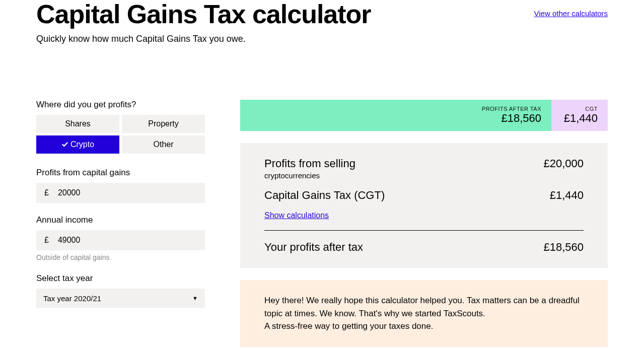 The image size is (644, 349). What do you see at coordinates (310, 164) in the screenshot?
I see `profits-from-selling-label: Profits from selling` at bounding box center [310, 164].